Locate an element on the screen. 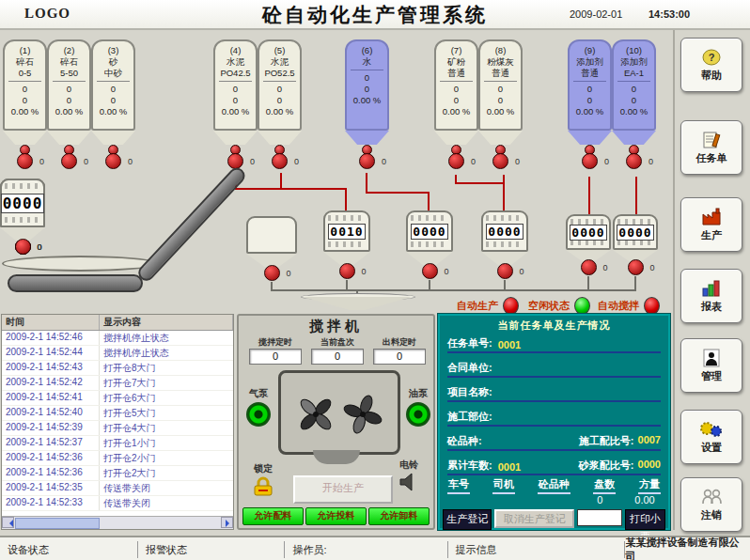  sidebar-divider is located at coordinates (674, 280).